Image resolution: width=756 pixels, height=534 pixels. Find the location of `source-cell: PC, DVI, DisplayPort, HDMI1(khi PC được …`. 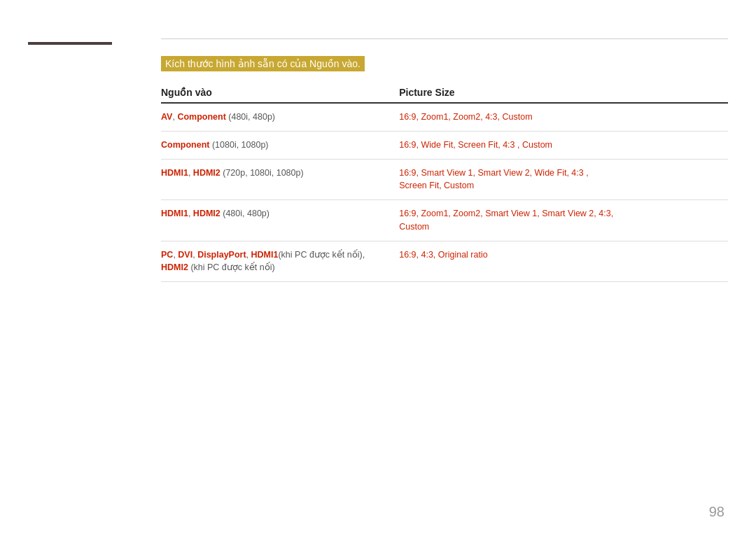

source-cell: PC, DVI, DisplayPort, HDMI1(khi PC được … is located at coordinates (280, 262).